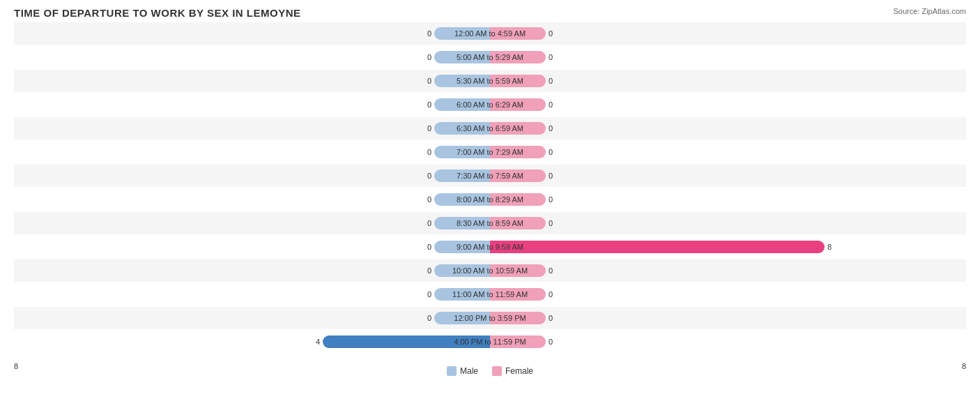  What do you see at coordinates (252, 342) in the screenshot?
I see `male-section: 4` at bounding box center [252, 342].